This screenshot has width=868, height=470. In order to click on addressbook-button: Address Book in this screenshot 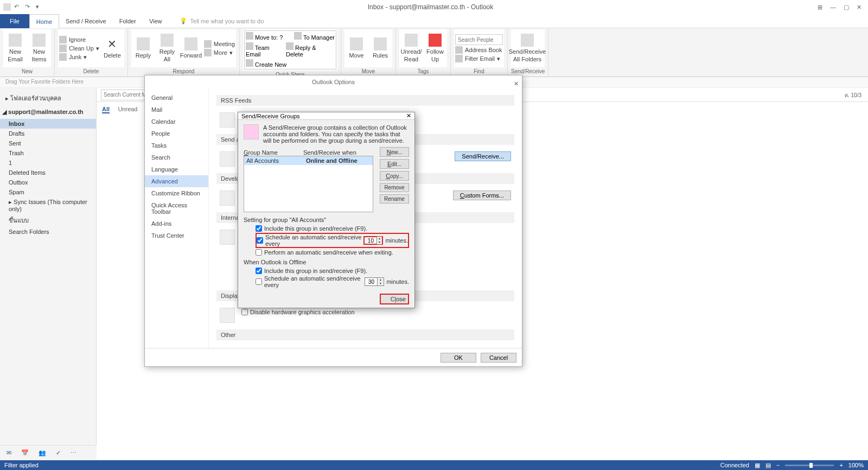, I will do `click(479, 50)`.